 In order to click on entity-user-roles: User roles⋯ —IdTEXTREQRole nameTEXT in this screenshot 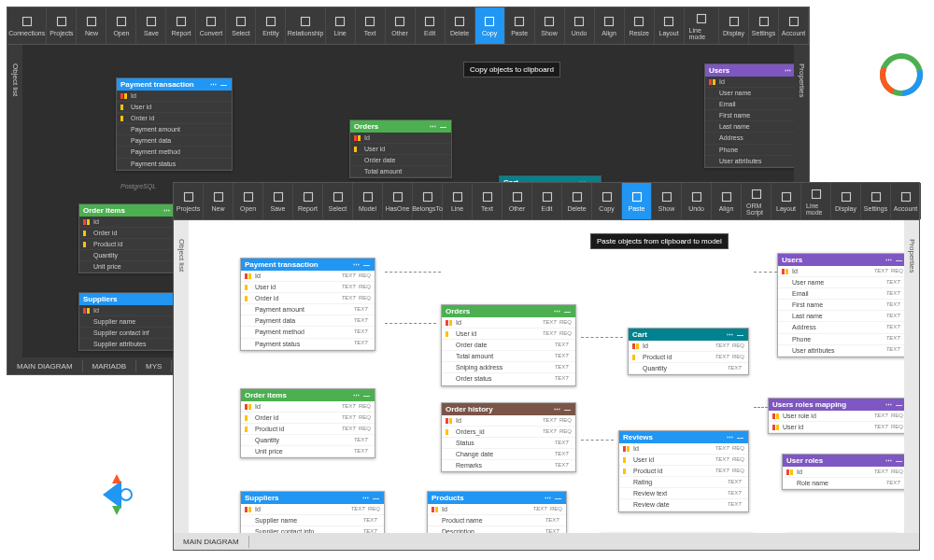, I will do `click(842, 472)`.